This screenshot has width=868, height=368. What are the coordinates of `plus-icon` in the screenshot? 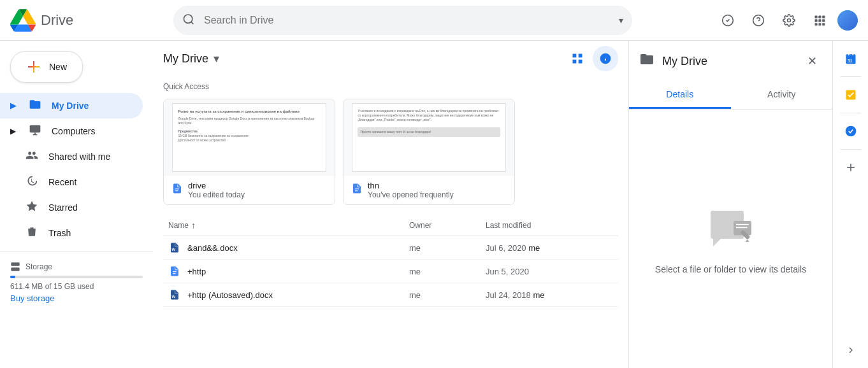 It's located at (34, 67).